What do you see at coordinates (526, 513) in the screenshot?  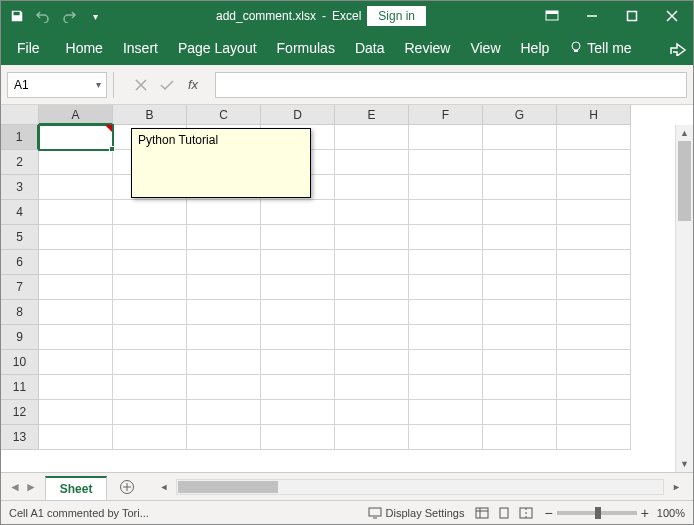 I see `view-page-break-icon` at bounding box center [526, 513].